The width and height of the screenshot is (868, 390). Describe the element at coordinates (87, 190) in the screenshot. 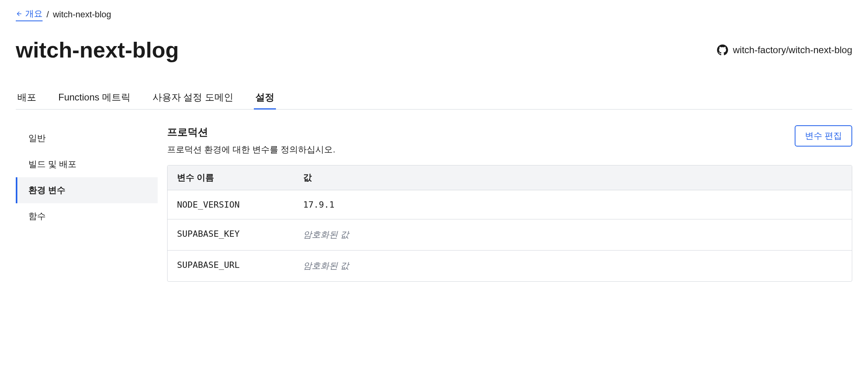

I see `sidebar-item-env-vars: 환경 변수` at that location.